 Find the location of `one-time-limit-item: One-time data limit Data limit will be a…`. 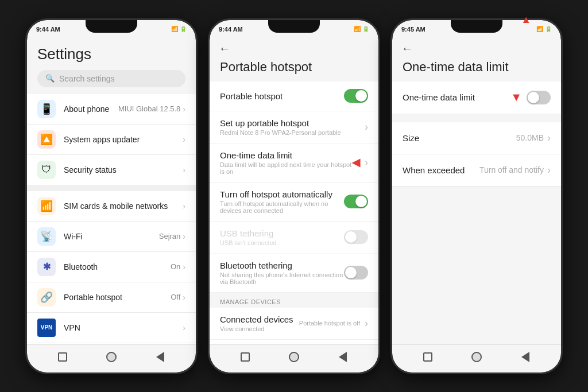

one-time-limit-item: One-time data limit Data limit will be a… is located at coordinates (294, 163).